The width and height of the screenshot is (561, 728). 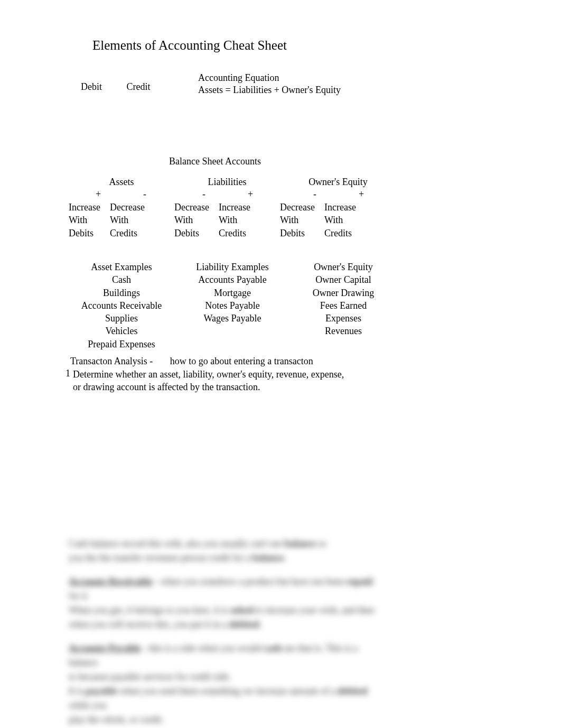 I want to click on assets-increase: IncreaseWithDebits, so click(x=85, y=220).